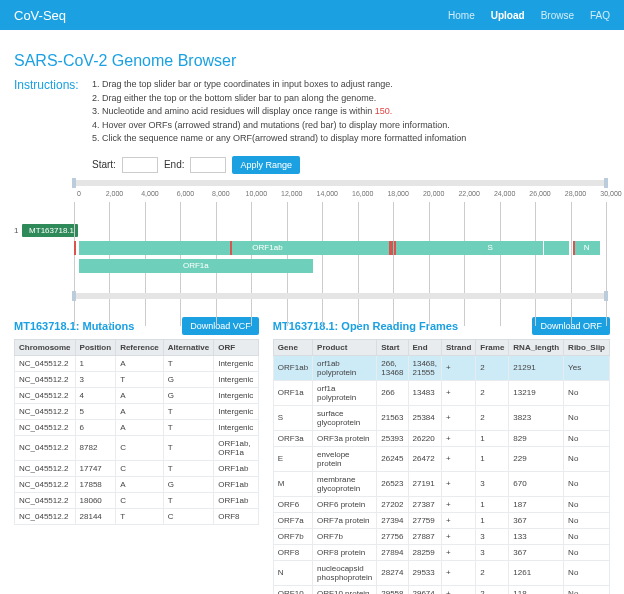 This screenshot has width=624, height=594. Describe the element at coordinates (137, 411) in the screenshot. I see `table-row: NC_045512.25ATIntergenic` at that location.